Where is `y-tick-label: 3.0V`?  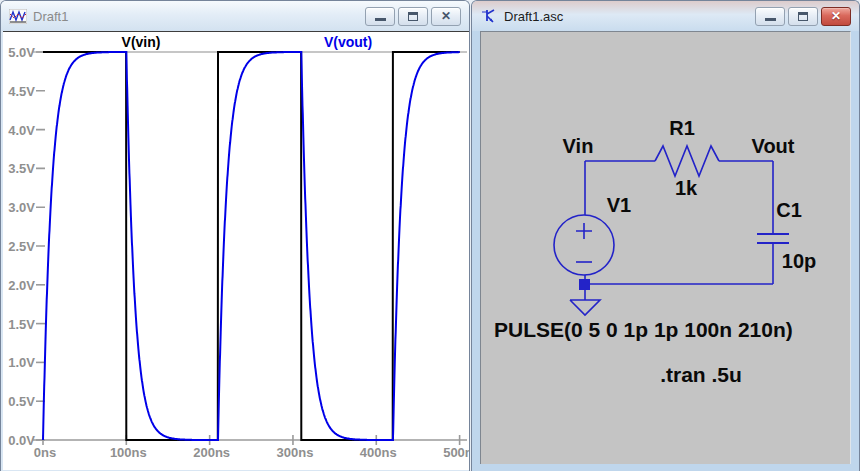 y-tick-label: 3.0V is located at coordinates (19, 208).